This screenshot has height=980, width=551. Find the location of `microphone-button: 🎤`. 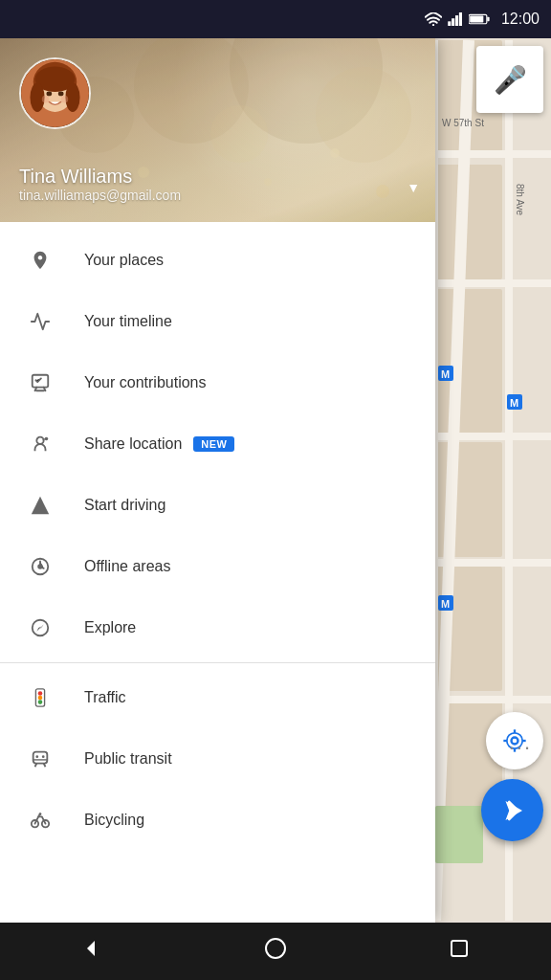

microphone-button: 🎤 is located at coordinates (510, 79).